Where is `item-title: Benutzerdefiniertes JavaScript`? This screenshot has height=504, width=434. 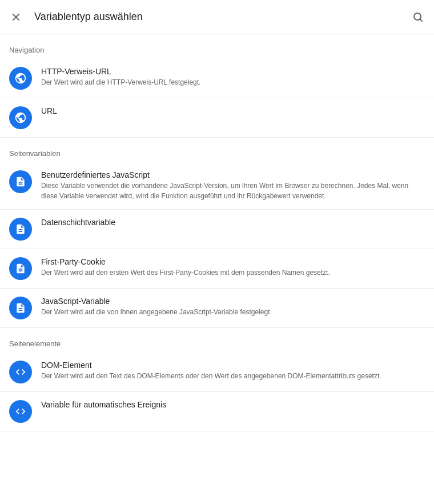
item-title: Benutzerdefiniertes JavaScript is located at coordinates (233, 175).